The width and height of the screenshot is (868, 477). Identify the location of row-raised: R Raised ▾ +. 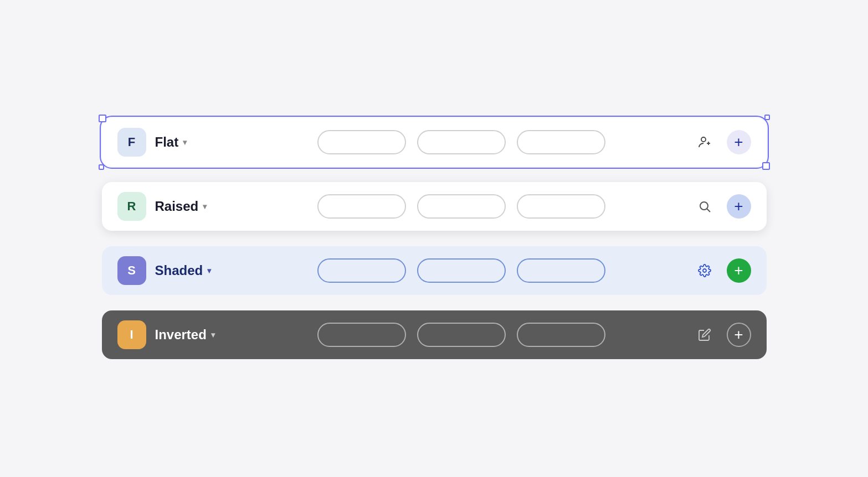
(434, 206).